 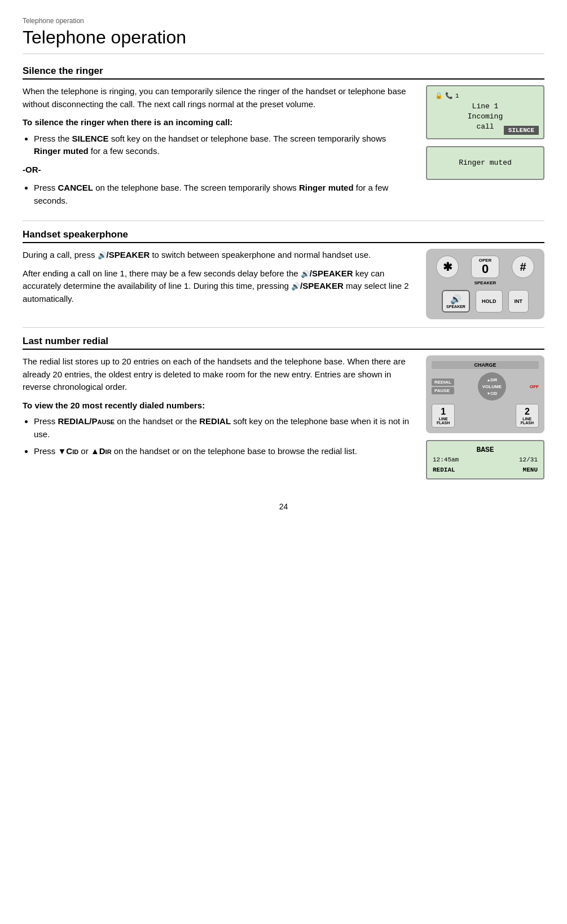 I want to click on hash-key: #, so click(x=523, y=267).